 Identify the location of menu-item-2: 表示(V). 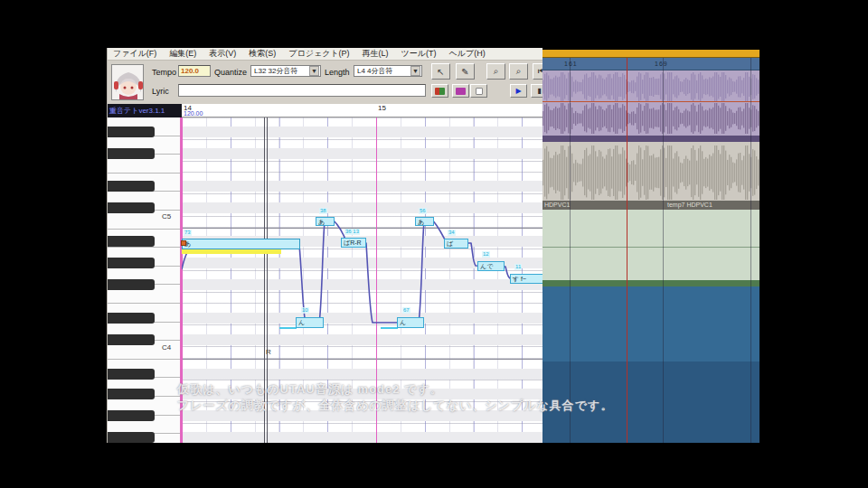
(222, 54).